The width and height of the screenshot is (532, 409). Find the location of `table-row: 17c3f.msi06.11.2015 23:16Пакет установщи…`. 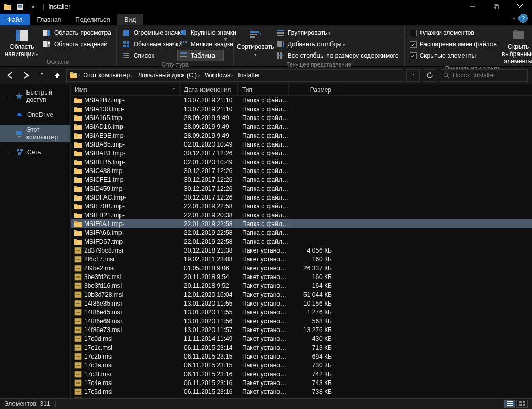

table-row: 17c3f.msi06.11.2015 23:16Пакет установщи… is located at coordinates (301, 374).